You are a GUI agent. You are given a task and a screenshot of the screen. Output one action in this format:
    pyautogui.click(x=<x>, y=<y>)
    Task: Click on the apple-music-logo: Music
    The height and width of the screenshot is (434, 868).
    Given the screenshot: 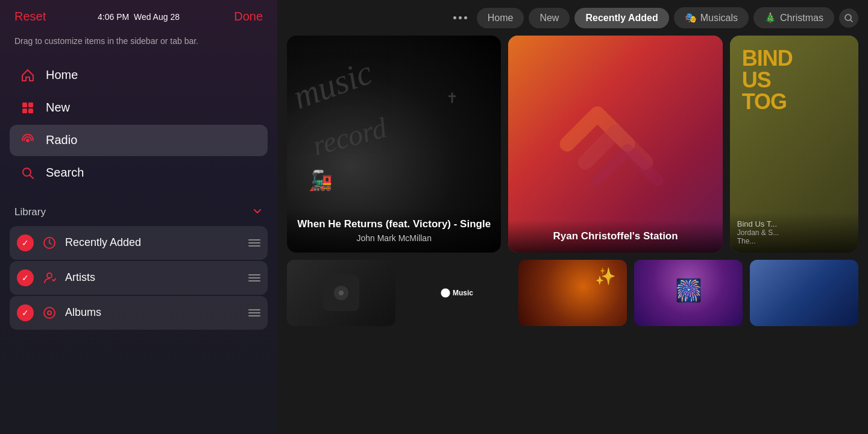 What is the action you would take?
    pyautogui.click(x=457, y=293)
    